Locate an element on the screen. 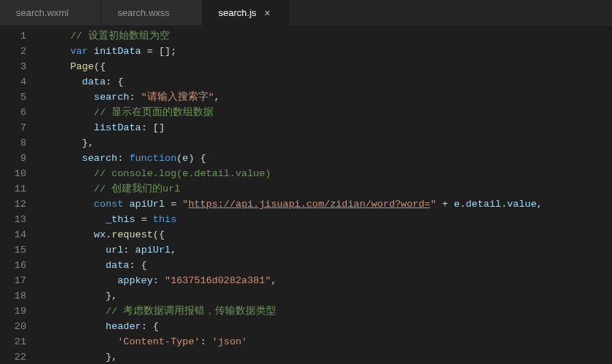 The image size is (612, 364). code-line: // 显示在页面的数组数据 is located at coordinates (329, 112).